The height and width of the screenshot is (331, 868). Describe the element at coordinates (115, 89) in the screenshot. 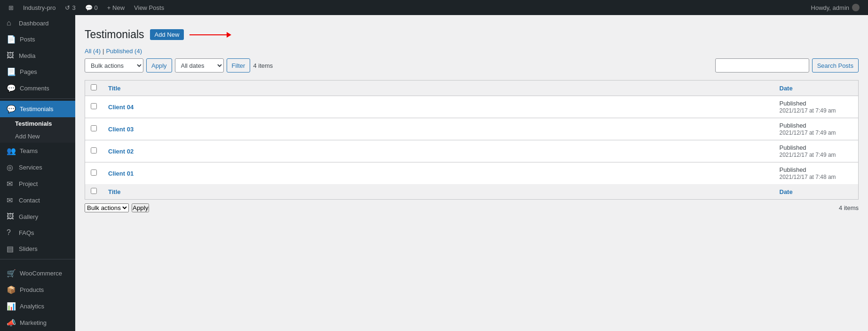

I see `col-title-label: Title` at that location.